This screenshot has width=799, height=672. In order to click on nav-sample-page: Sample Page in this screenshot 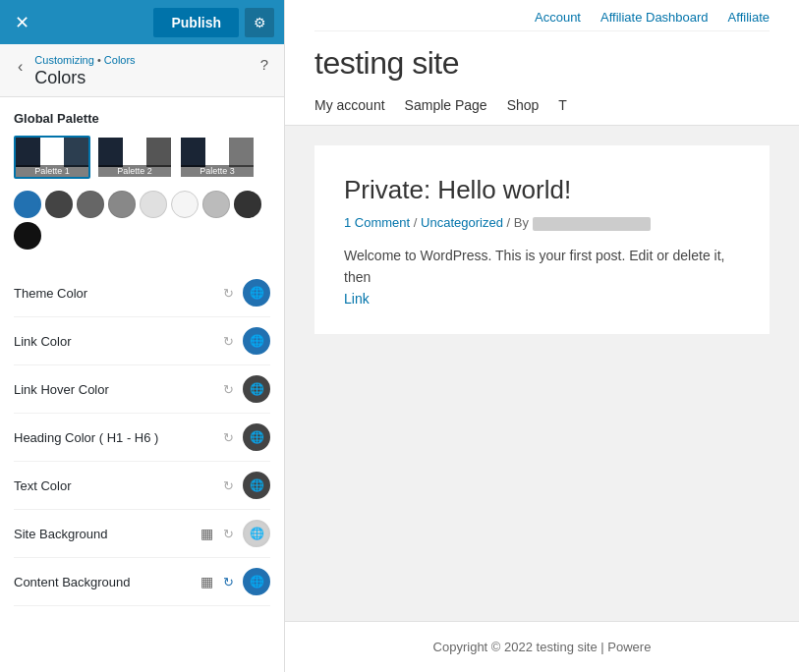, I will do `click(446, 105)`.